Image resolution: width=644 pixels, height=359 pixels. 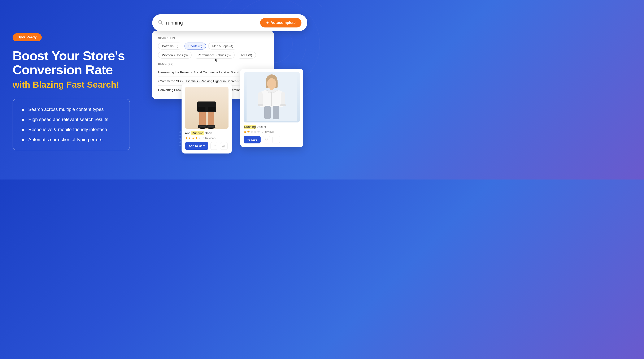 I want to click on compare-btn-jacket, so click(x=276, y=140).